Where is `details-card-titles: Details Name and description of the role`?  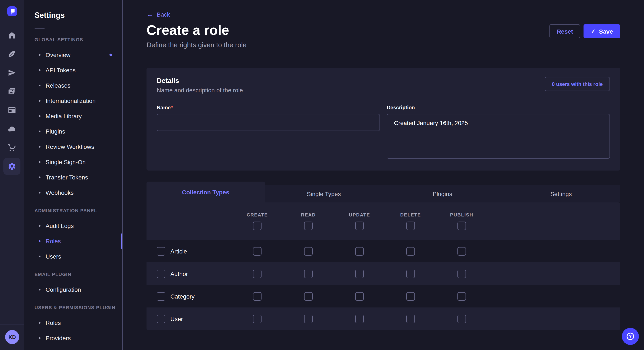
details-card-titles: Details Name and description of the role is located at coordinates (200, 85).